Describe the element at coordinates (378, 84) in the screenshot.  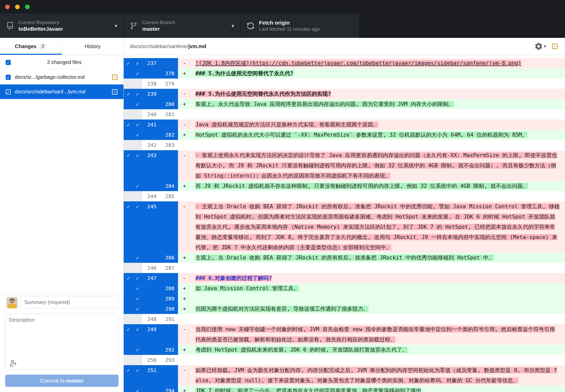
I see `diff-line-text` at that location.